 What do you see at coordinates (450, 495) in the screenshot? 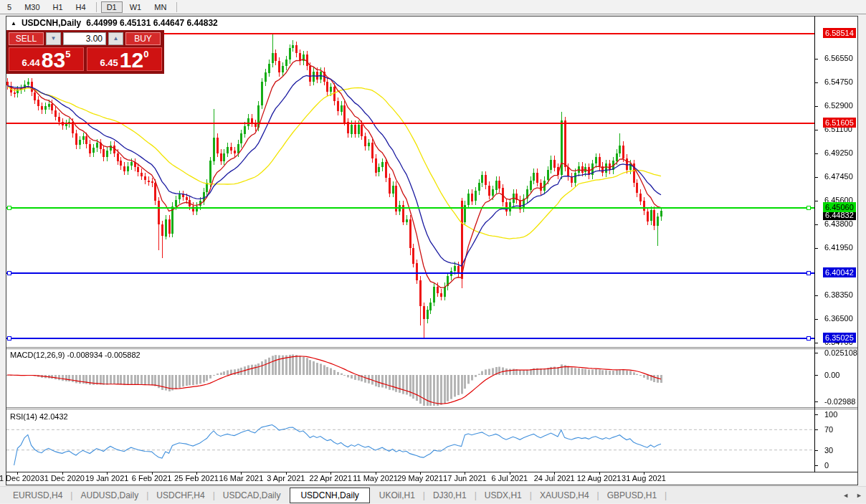
I see `tab-dj30: DJ30,H1` at bounding box center [450, 495].